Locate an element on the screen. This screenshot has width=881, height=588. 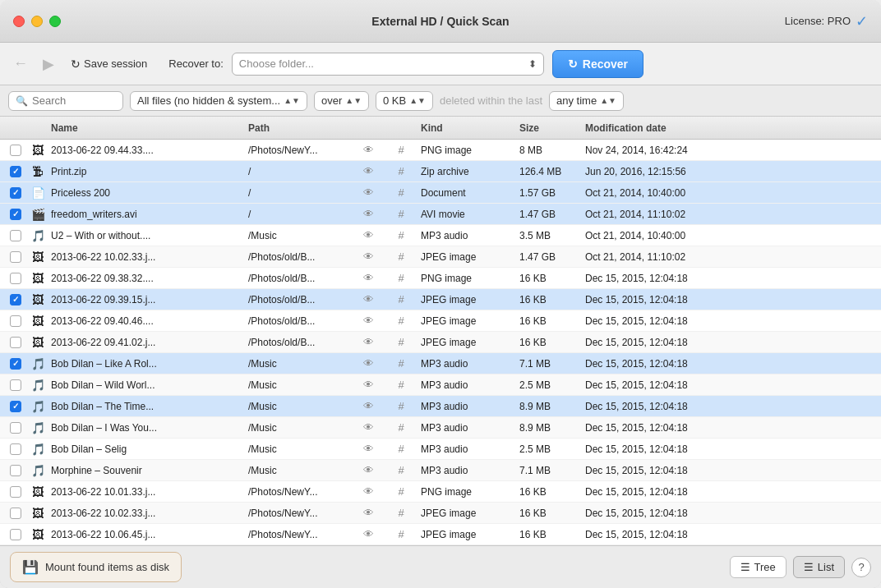
table-row: 🖼 2013-06-22 09.38.32.... /Photos/old/B.… is located at coordinates (441, 278).